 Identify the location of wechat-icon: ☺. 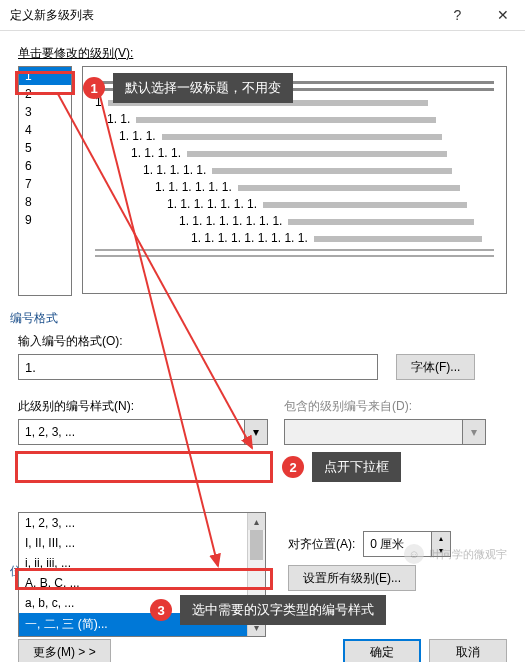
(414, 554).